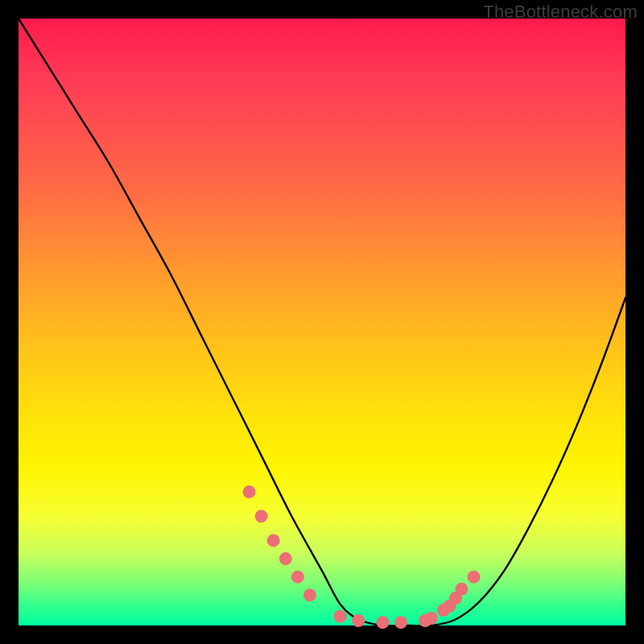 This screenshot has height=644, width=644. What do you see at coordinates (362, 557) in the screenshot?
I see `highlight-dots` at bounding box center [362, 557].